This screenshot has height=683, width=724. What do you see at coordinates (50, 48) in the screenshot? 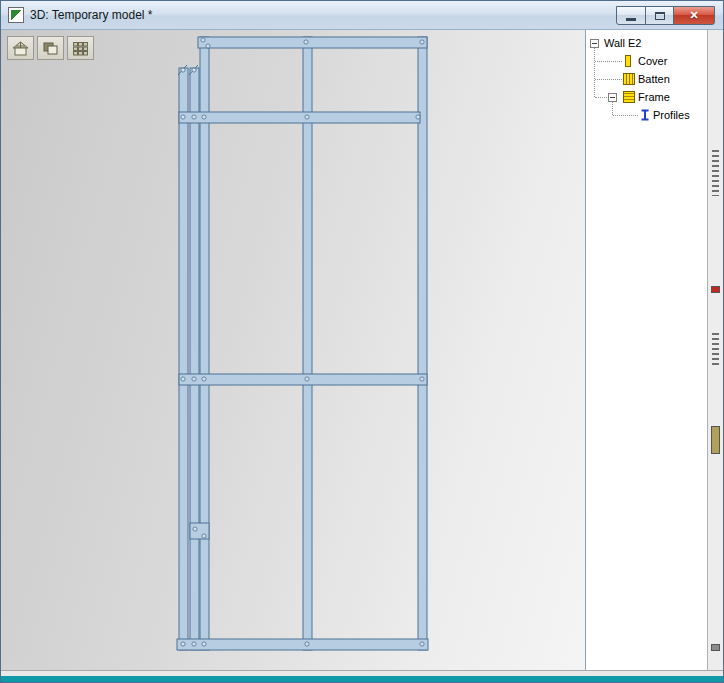
I see `parallel-view-icon` at bounding box center [50, 48].